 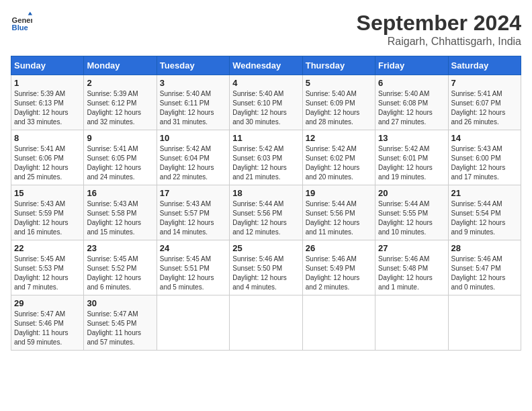 I want to click on day-number: 27, so click(x=411, y=248).